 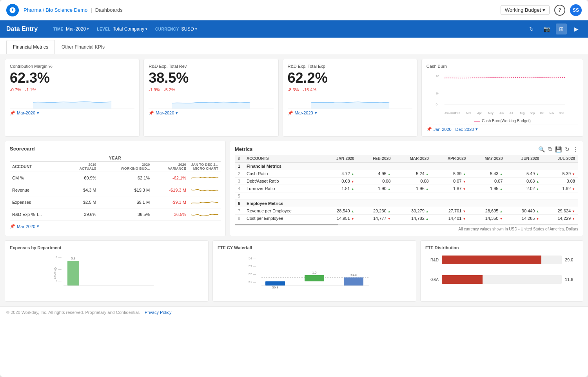 What do you see at coordinates (211, 66) in the screenshot?
I see `kpi-title-2: R&D Exp. Total Rev` at bounding box center [211, 66].